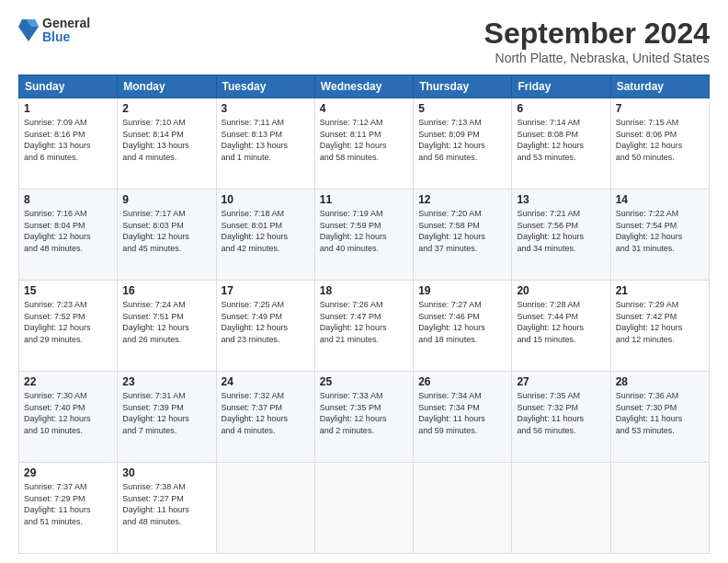 The height and width of the screenshot is (563, 728). What do you see at coordinates (166, 291) in the screenshot?
I see `day-number: 16` at bounding box center [166, 291].